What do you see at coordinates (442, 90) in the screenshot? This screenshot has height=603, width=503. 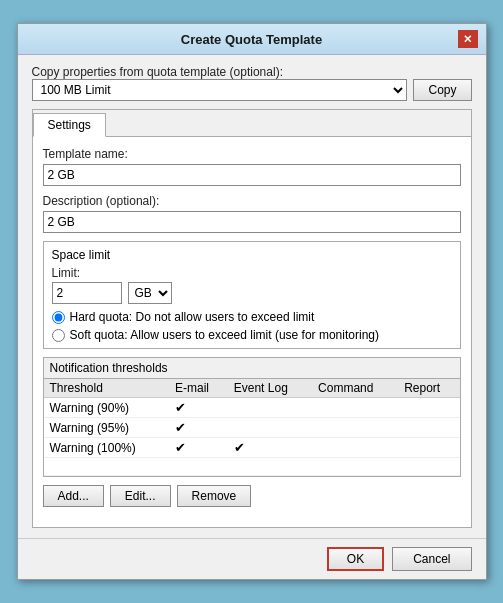 I see `copy-button: Copy` at bounding box center [442, 90].